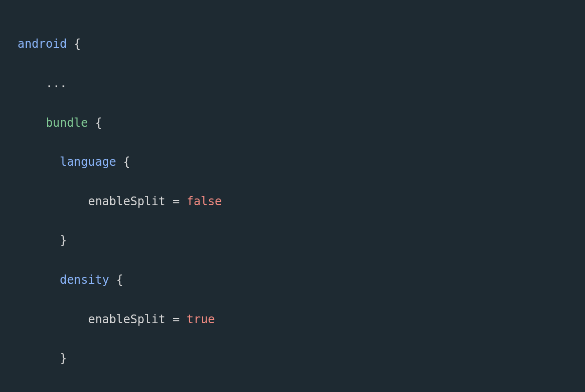  Describe the element at coordinates (292, 280) in the screenshot. I see `code-line: density {` at that location.